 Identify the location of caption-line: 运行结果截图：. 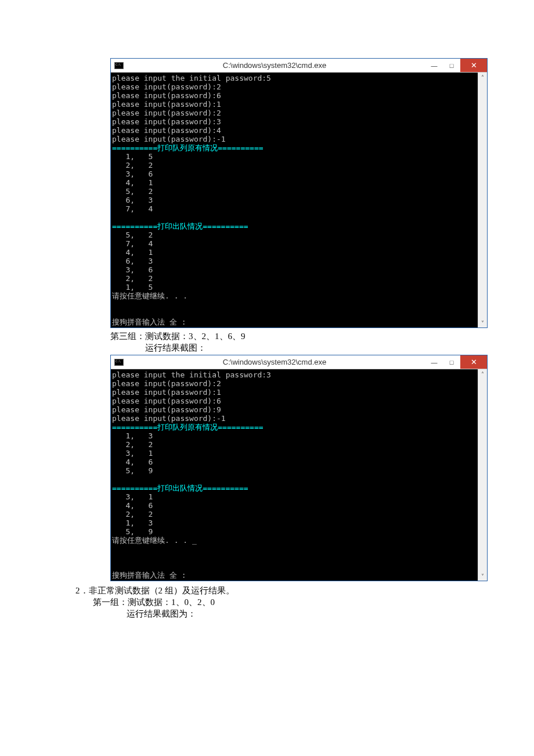
(322, 348).